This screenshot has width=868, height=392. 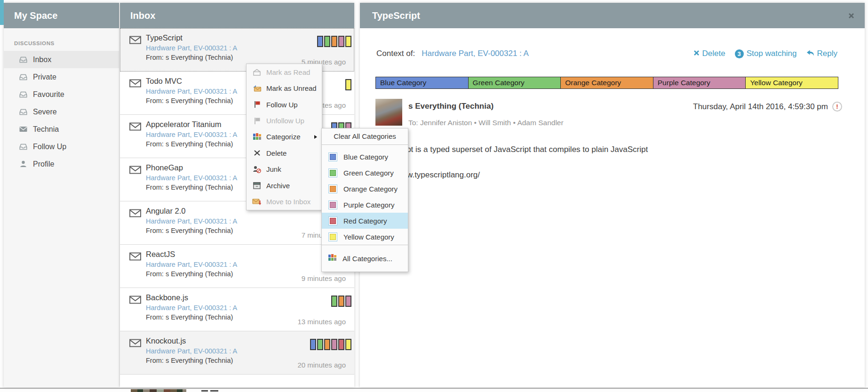 What do you see at coordinates (61, 59) in the screenshot?
I see `sidebar-item-inbox: Inbox` at bounding box center [61, 59].